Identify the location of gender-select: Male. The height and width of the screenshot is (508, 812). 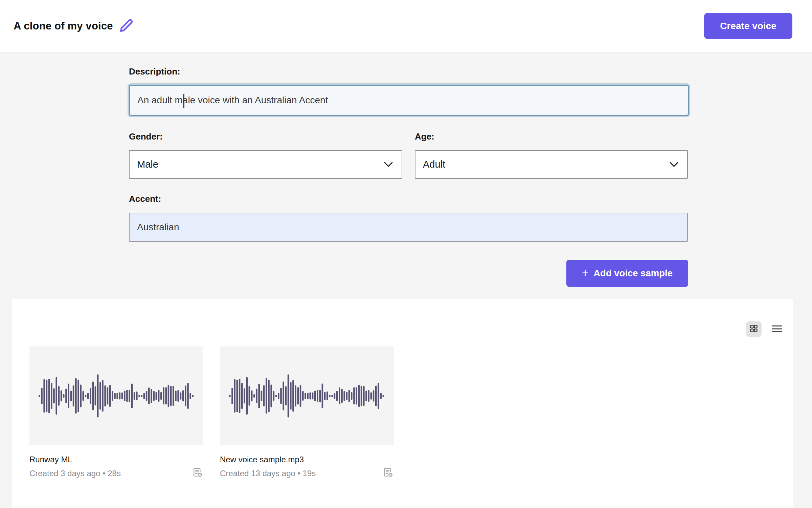
(266, 165).